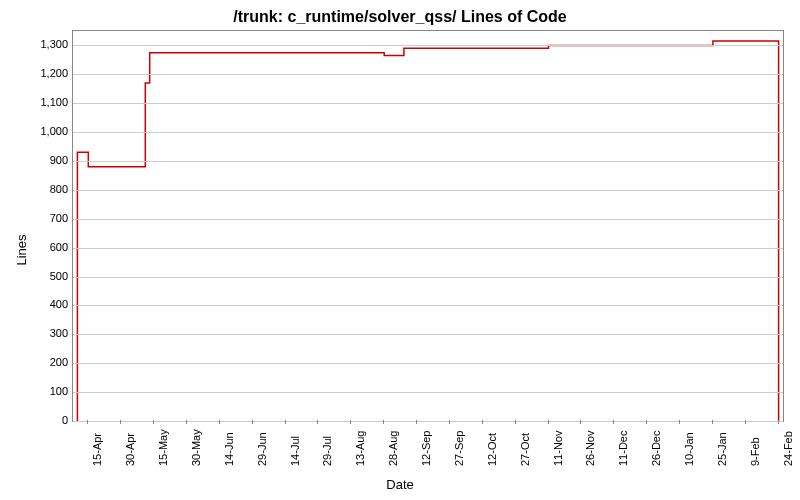 The width and height of the screenshot is (800, 500). Describe the element at coordinates (43, 304) in the screenshot. I see `y-tick-label: 400` at that location.